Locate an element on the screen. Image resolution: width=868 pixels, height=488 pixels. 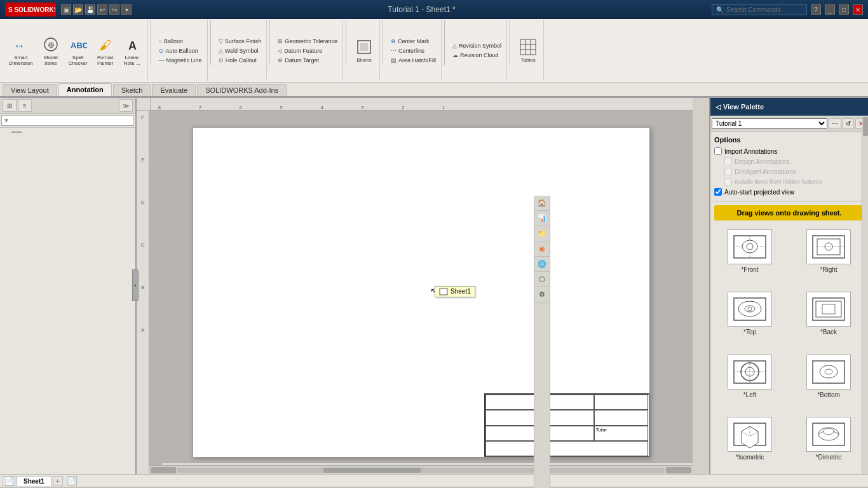
panel-list-btn: ≡ is located at coordinates (25, 105).